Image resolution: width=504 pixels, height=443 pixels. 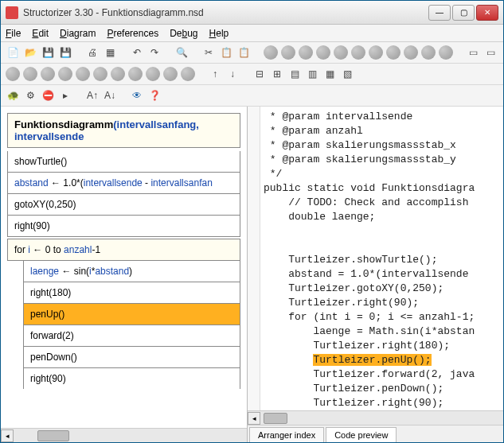 I want to click on element-parallel-icon, so click(x=428, y=52).